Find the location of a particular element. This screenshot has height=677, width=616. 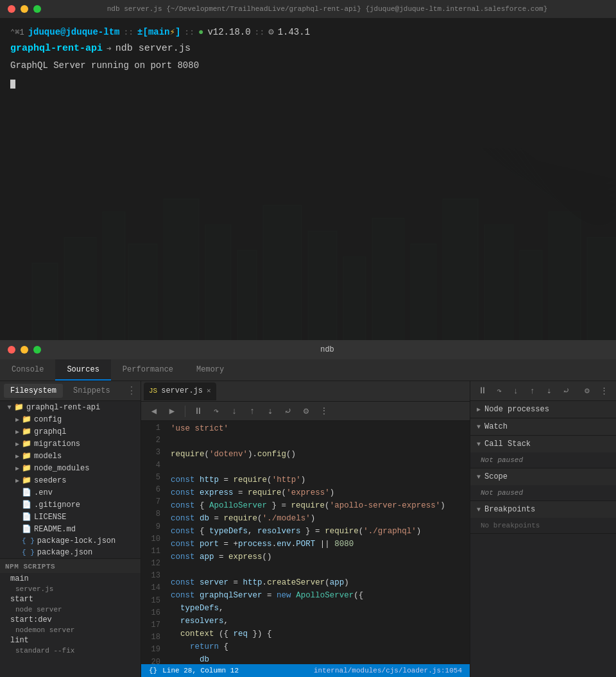

rp-breakpoints-header: ▼ Breakpoints is located at coordinates (543, 510).